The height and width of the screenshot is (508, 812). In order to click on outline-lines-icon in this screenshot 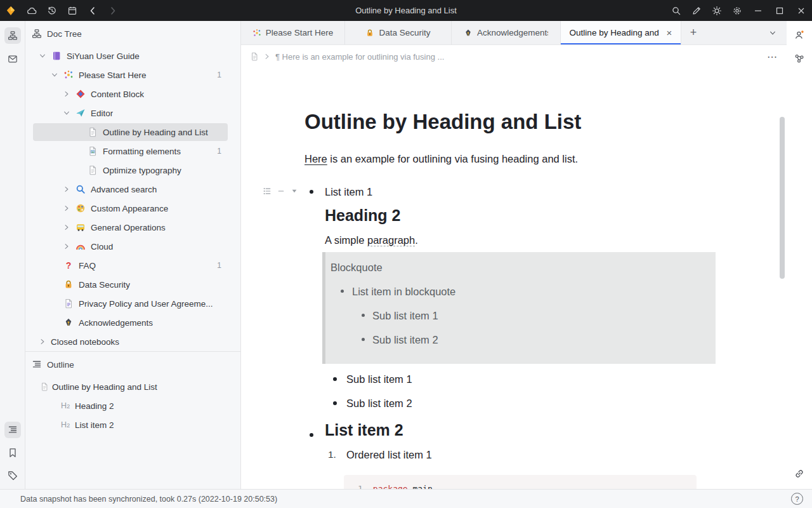, I will do `click(37, 364)`.